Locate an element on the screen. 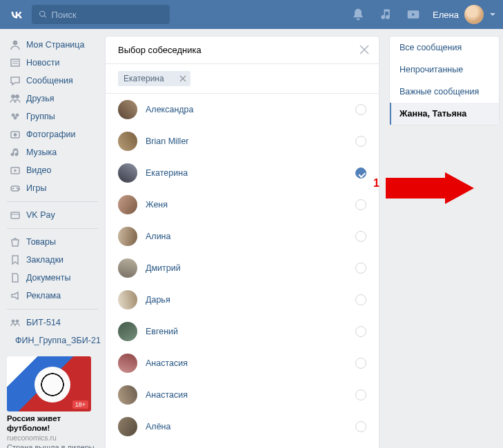 This screenshot has height=448, width=503. search-input is located at coordinates (108, 15).